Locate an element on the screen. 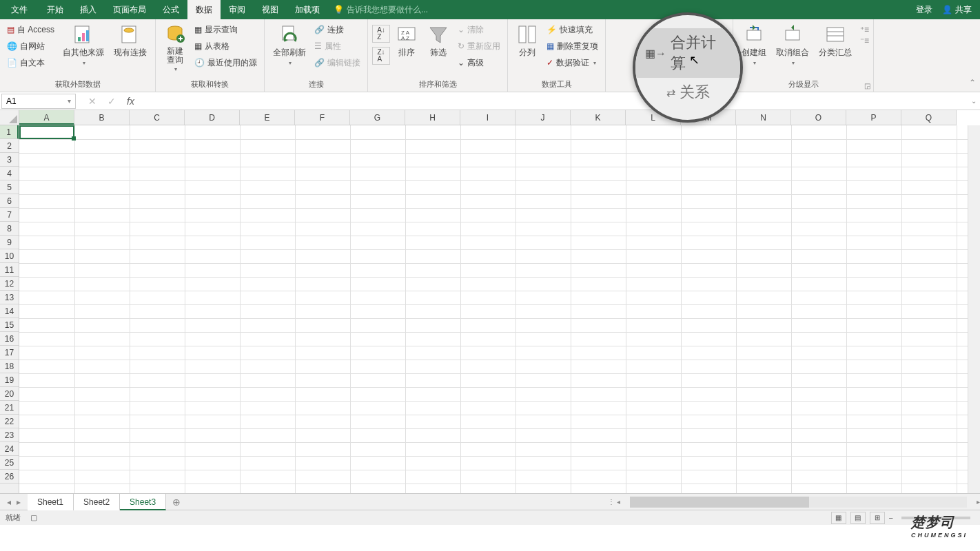  row-header: 3 is located at coordinates (10, 160).